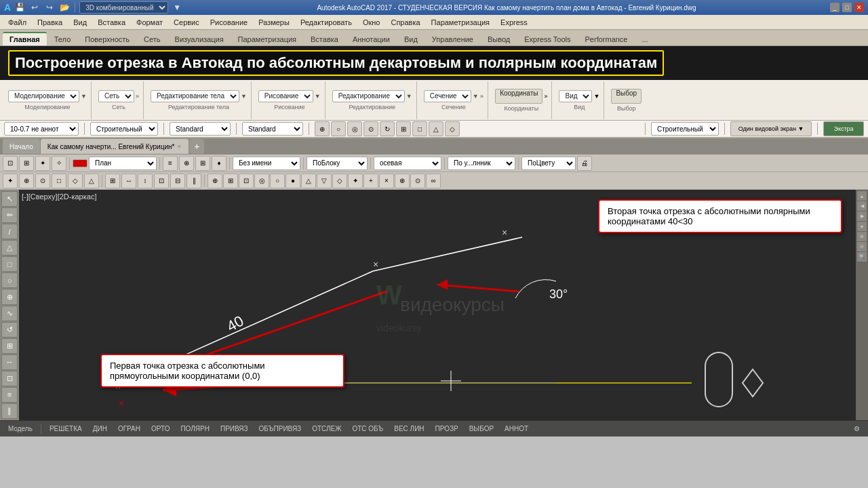  Describe the element at coordinates (771, 129) in the screenshot. I see `one-viewport-btn: Один видовой экран ▼` at that location.